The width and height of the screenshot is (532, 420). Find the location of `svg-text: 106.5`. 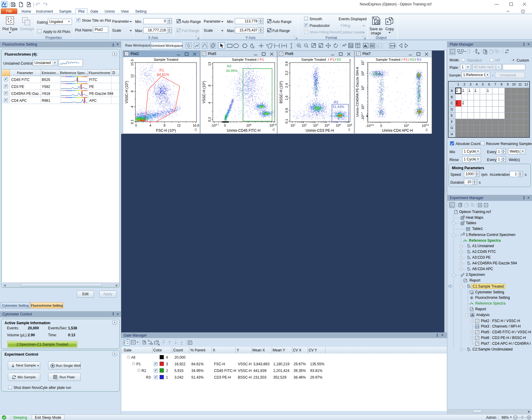

svg-text: 106.5 is located at coordinates (273, 125).